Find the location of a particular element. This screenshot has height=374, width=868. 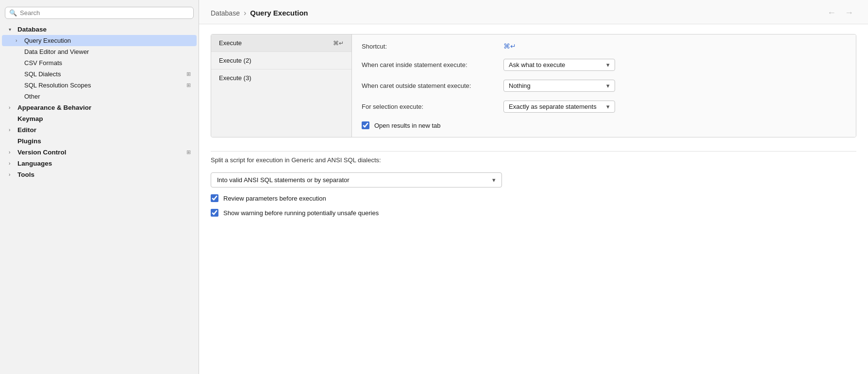

execute-tabs: Execute ⌘↵ Execute (2) Execute (3) is located at coordinates (282, 85).